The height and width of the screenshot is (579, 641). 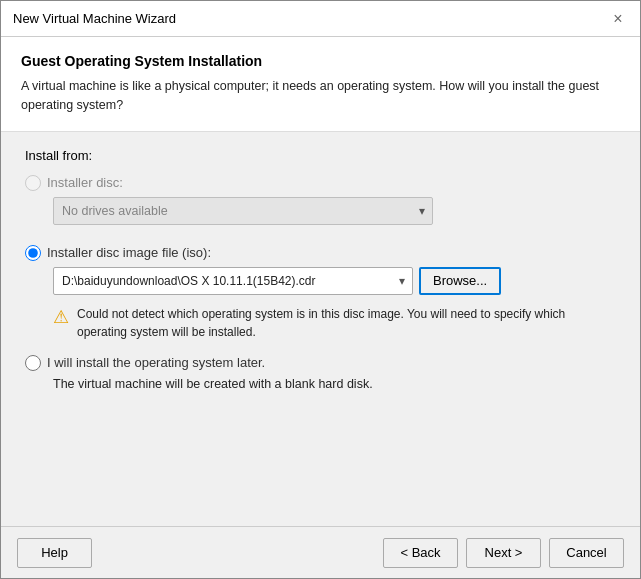 I want to click on iso-path-wrapper: D:\baiduyundownload\OS X 10.11.1(15B42).…, so click(x=233, y=281).